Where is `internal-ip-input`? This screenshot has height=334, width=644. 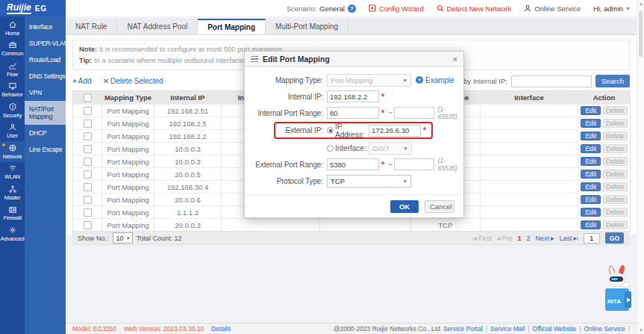
internal-ip-input is located at coordinates (353, 96).